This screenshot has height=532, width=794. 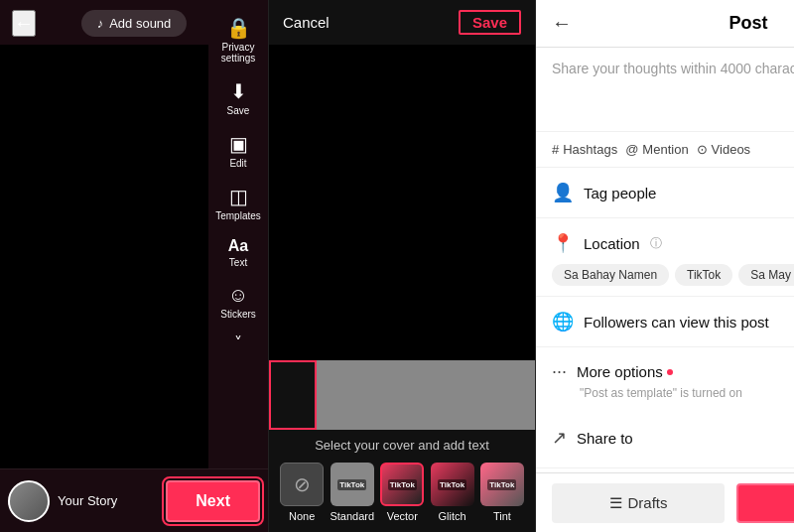 What do you see at coordinates (402, 22) in the screenshot?
I see `middle-top-bar: Cancel Save` at bounding box center [402, 22].